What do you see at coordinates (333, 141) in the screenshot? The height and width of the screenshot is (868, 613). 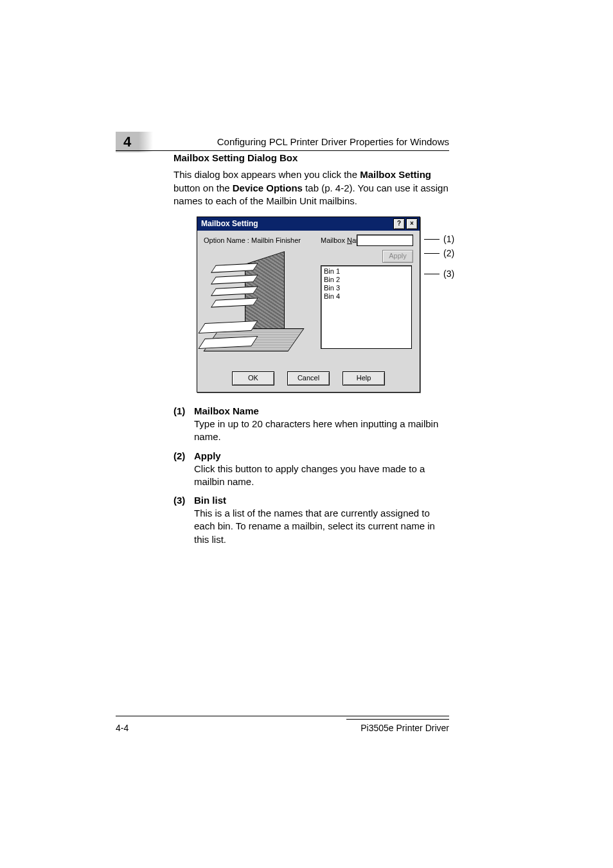 I see `running-header: Configuring PCL Printer Driver Propertie…` at bounding box center [333, 141].